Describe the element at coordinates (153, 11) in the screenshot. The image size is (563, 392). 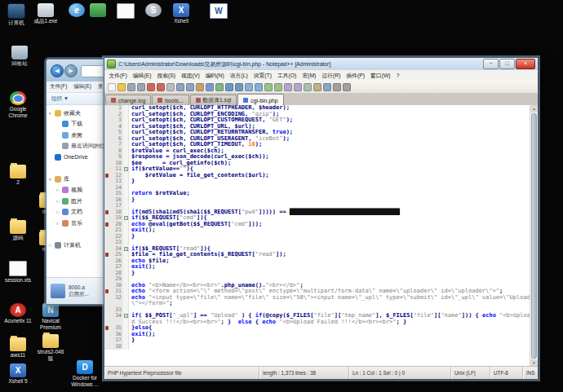
I see `sphere-app-icon: S` at that location.